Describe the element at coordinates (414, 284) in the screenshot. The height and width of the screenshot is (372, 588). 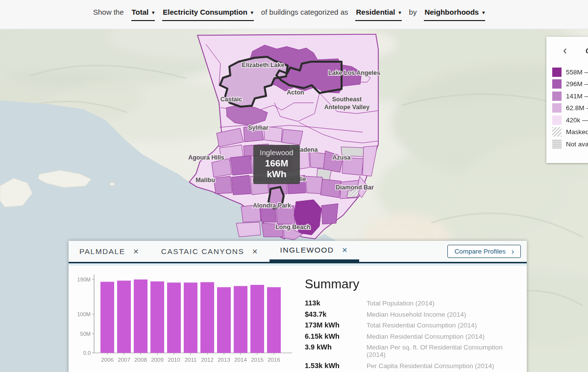
I see `summary-title: Summary` at that location.